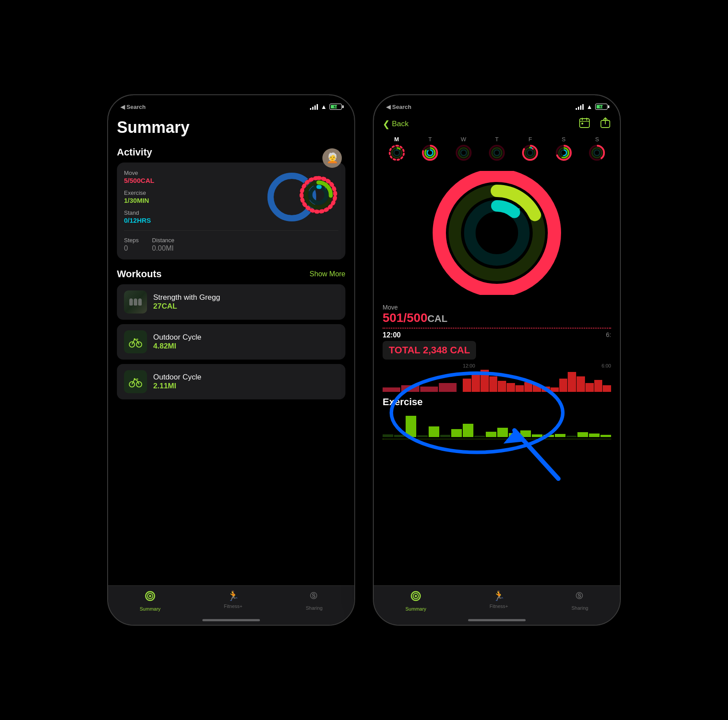 The width and height of the screenshot is (728, 720). What do you see at coordinates (231, 382) in the screenshot?
I see `workout-item-cycle2: Outdoor Cycle 2.11MI` at bounding box center [231, 382].